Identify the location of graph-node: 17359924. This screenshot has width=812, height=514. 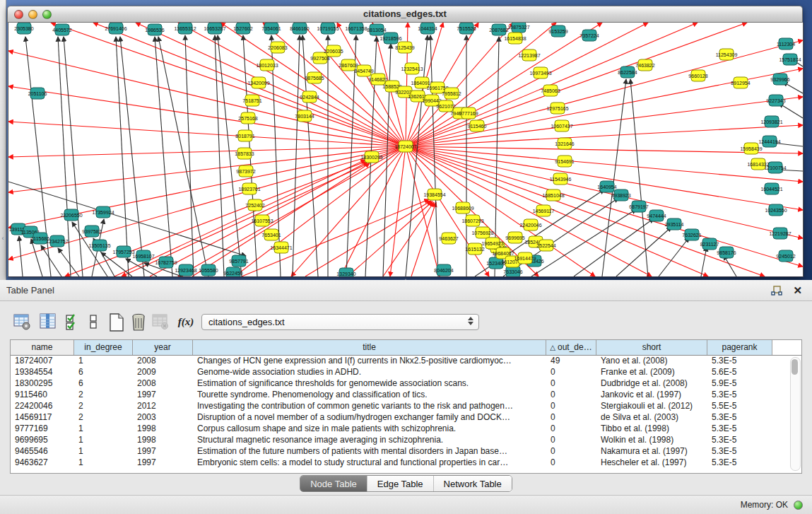
(103, 212).